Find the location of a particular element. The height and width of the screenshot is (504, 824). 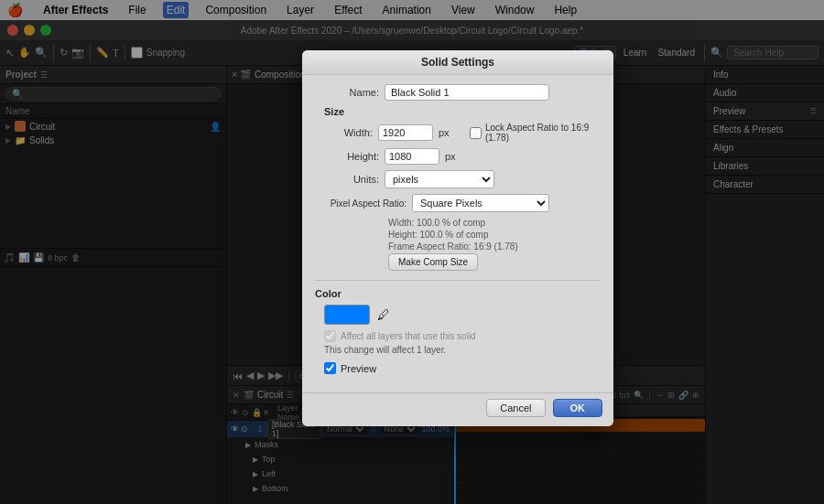

file-column-name: Name is located at coordinates (18, 112).